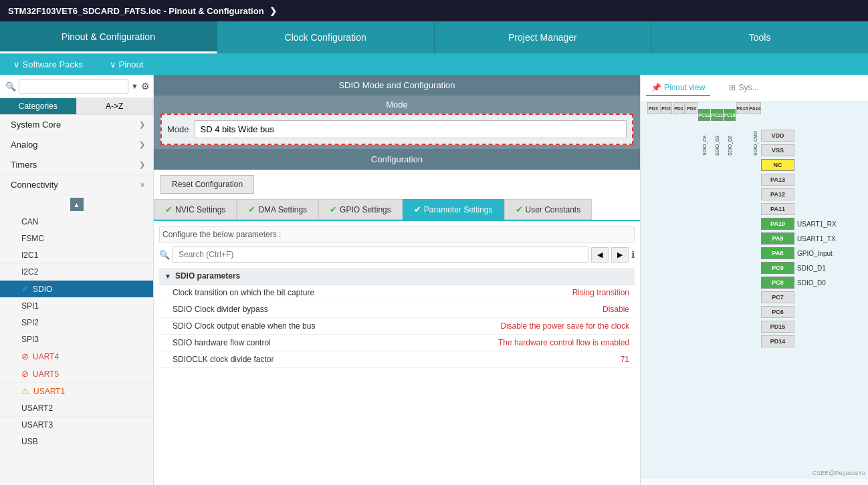  I want to click on sidebar-item-usart2: USART2, so click(76, 409).